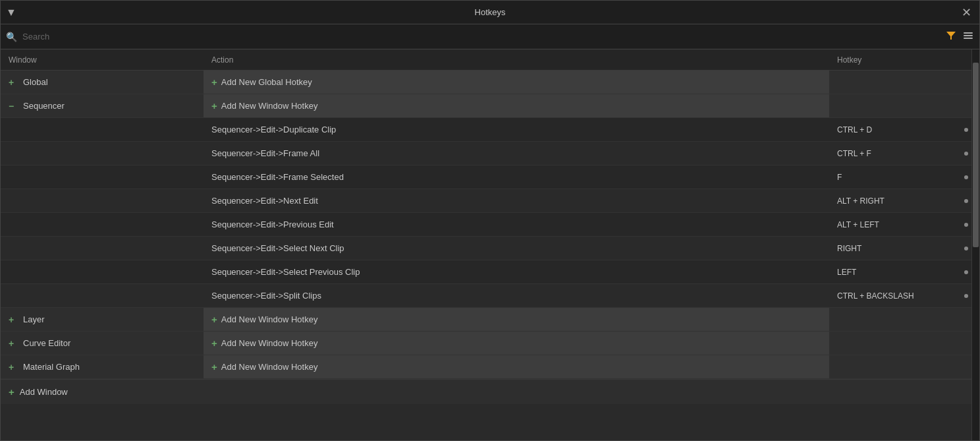 Image resolution: width=980 pixels, height=441 pixels. What do you see at coordinates (13, 106) in the screenshot?
I see `sequencer-expand-icon: −` at bounding box center [13, 106].